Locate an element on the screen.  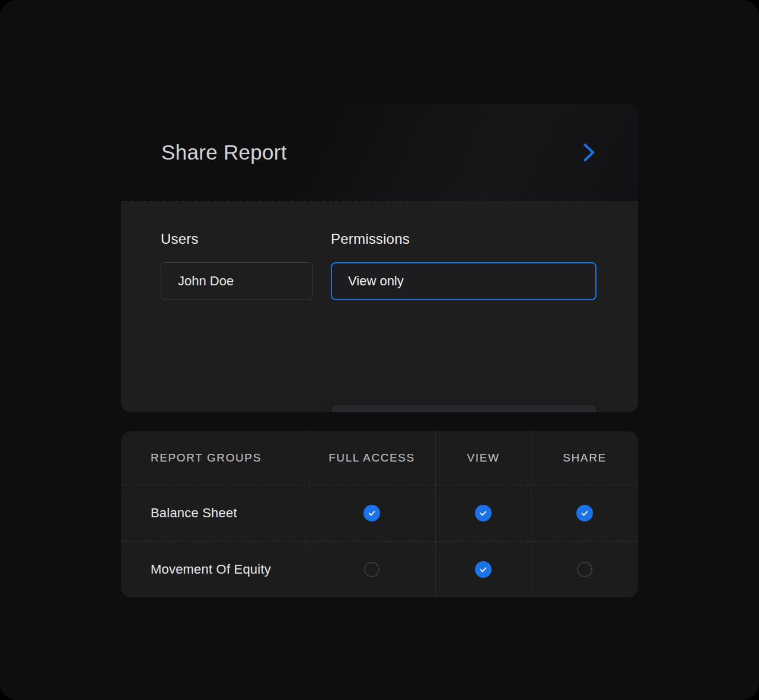
column-header-label: VIEW is located at coordinates (484, 458).